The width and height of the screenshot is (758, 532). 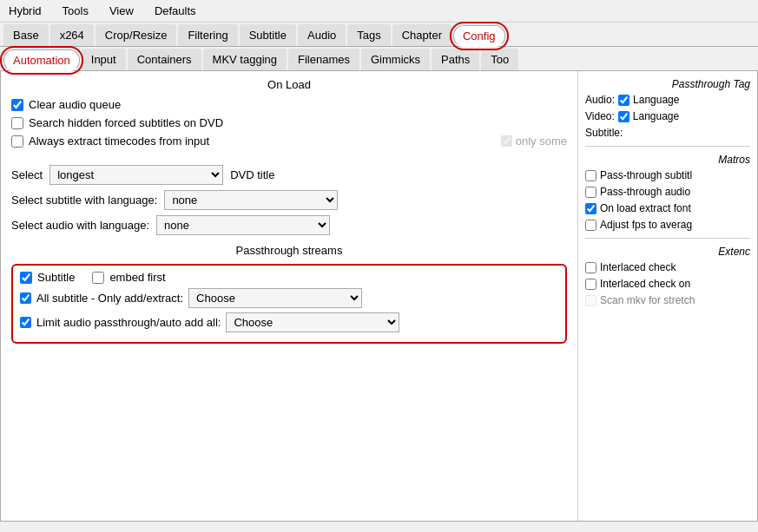 What do you see at coordinates (17, 105) in the screenshot?
I see `clear-audio-checkbox` at bounding box center [17, 105].